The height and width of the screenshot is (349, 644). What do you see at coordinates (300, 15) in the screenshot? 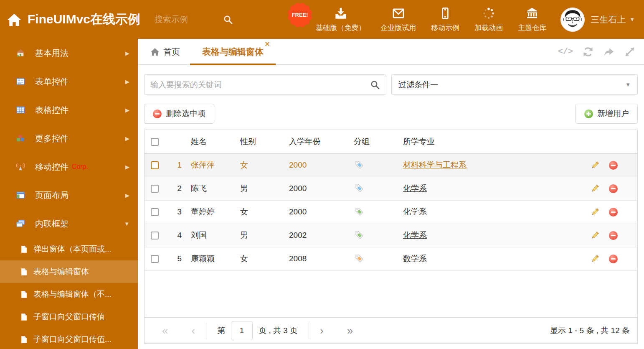
I see `free-badge: FREE!` at bounding box center [300, 15].